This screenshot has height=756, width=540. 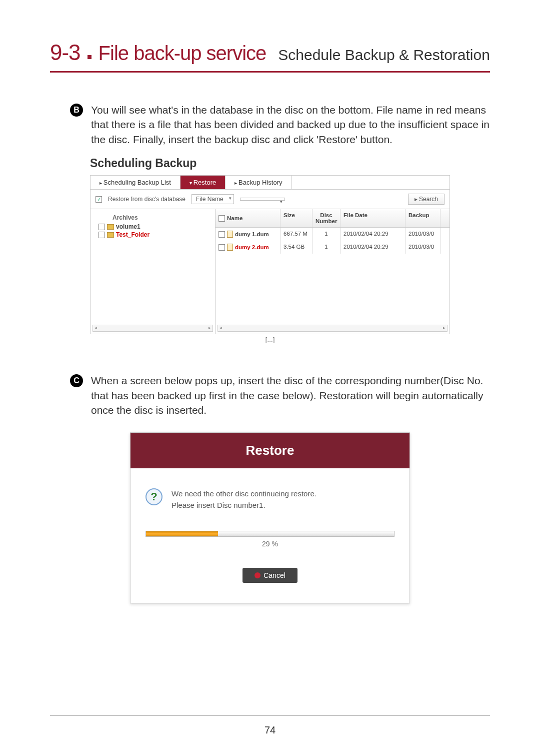 I want to click on tree-header: Archives, so click(x=162, y=218).